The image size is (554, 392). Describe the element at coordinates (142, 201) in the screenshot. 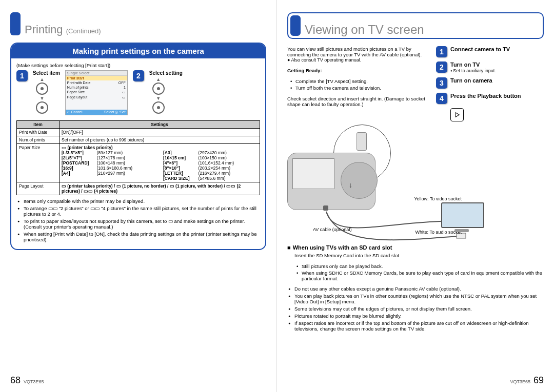

I see `list-item: Items only compatible with the printer m…` at that location.